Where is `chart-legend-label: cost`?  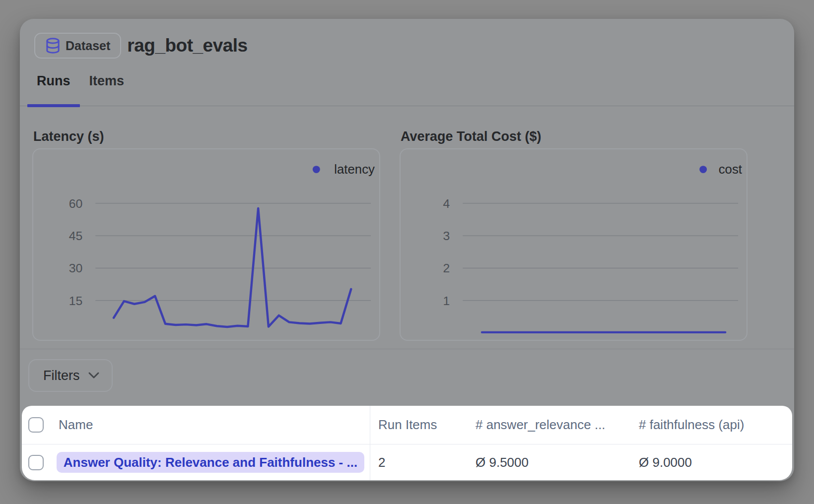 chart-legend-label: cost is located at coordinates (731, 170).